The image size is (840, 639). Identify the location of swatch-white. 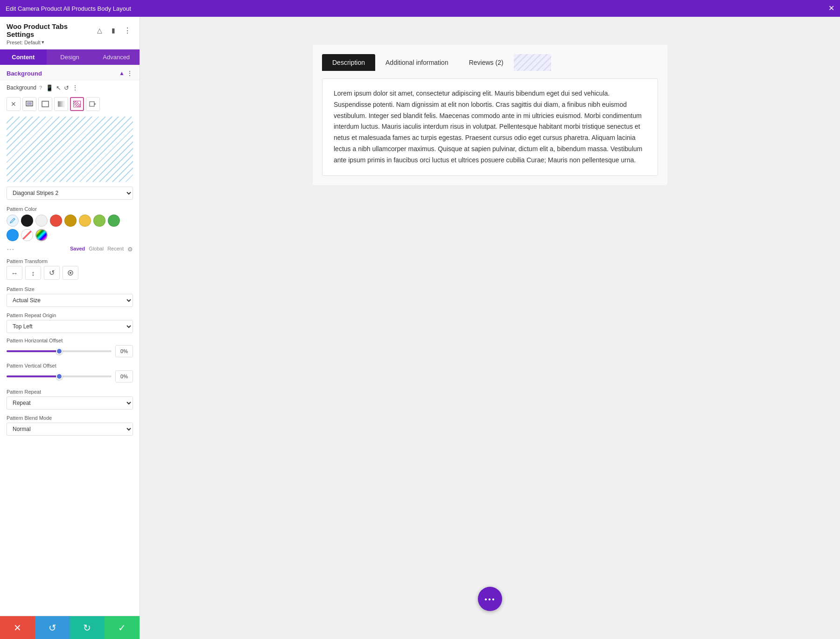
(42, 221).